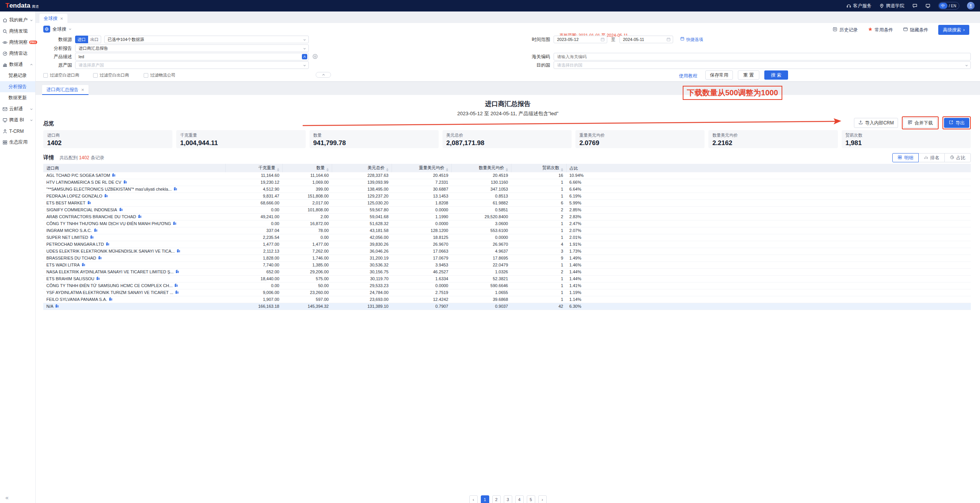 The height and width of the screenshot is (503, 980). I want to click on sidebar-item-my-account: 我的账户, so click(18, 20).